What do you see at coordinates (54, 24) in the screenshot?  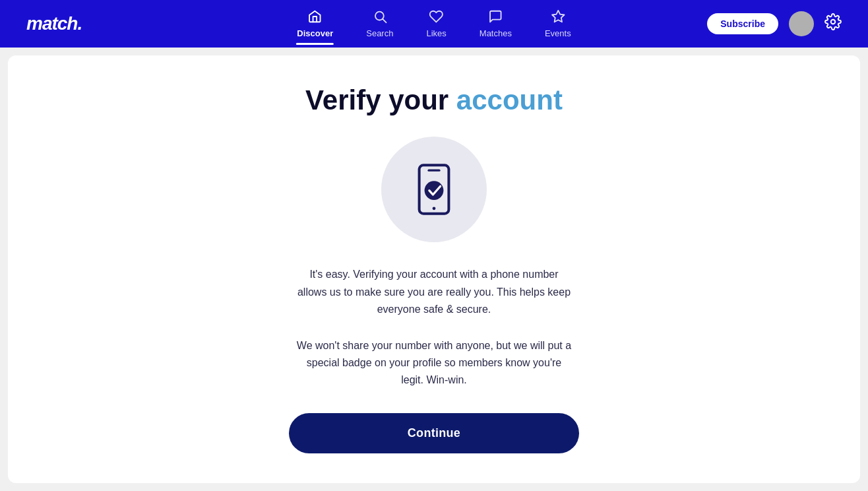 I see `logo-text: match.` at bounding box center [54, 24].